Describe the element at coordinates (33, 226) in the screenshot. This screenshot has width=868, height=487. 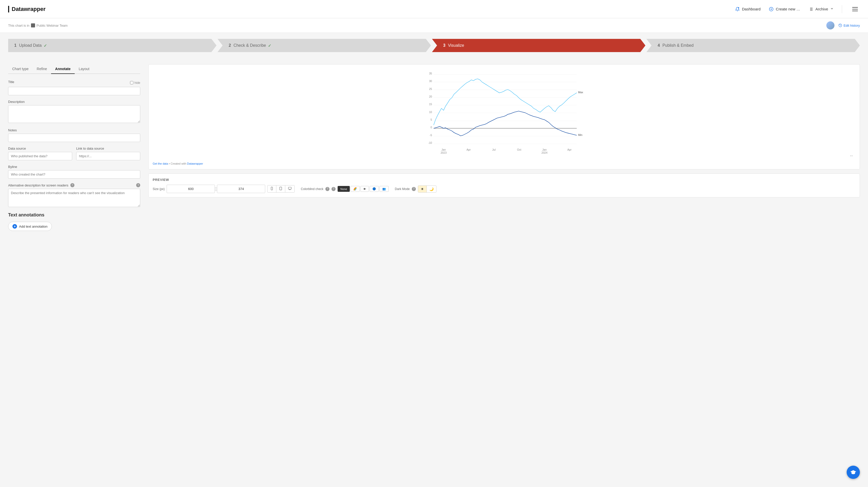
I see `add-annotation-label: Add text annotation` at that location.